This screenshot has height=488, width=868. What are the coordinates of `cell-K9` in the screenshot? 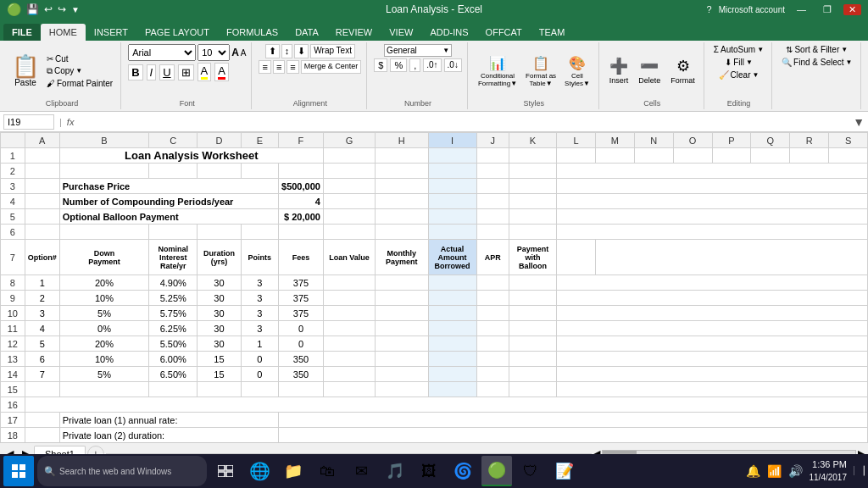 It's located at (532, 298).